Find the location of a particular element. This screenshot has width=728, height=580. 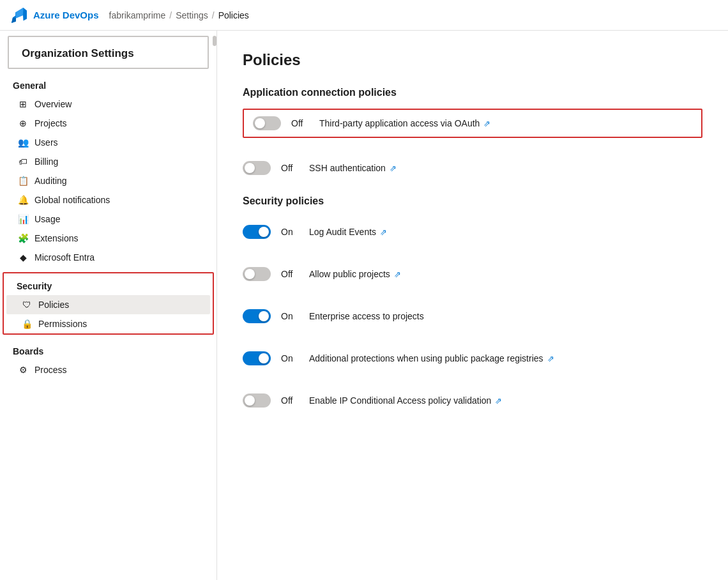

ssh-policy-text: SSH authentication is located at coordinates (347, 168).